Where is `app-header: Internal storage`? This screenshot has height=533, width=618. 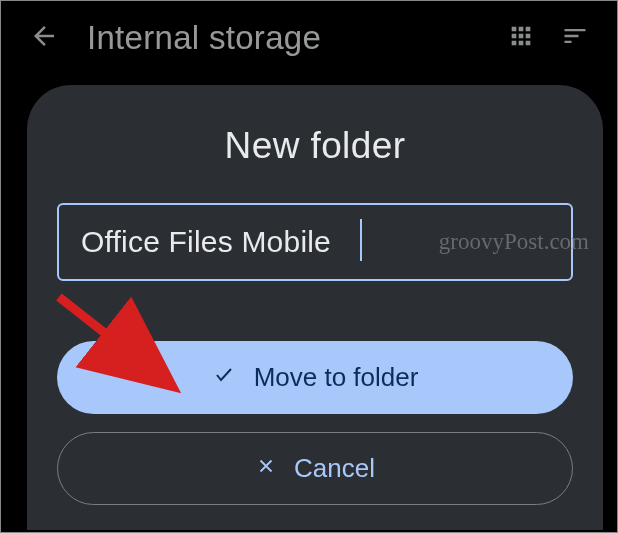
app-header: Internal storage is located at coordinates (309, 38).